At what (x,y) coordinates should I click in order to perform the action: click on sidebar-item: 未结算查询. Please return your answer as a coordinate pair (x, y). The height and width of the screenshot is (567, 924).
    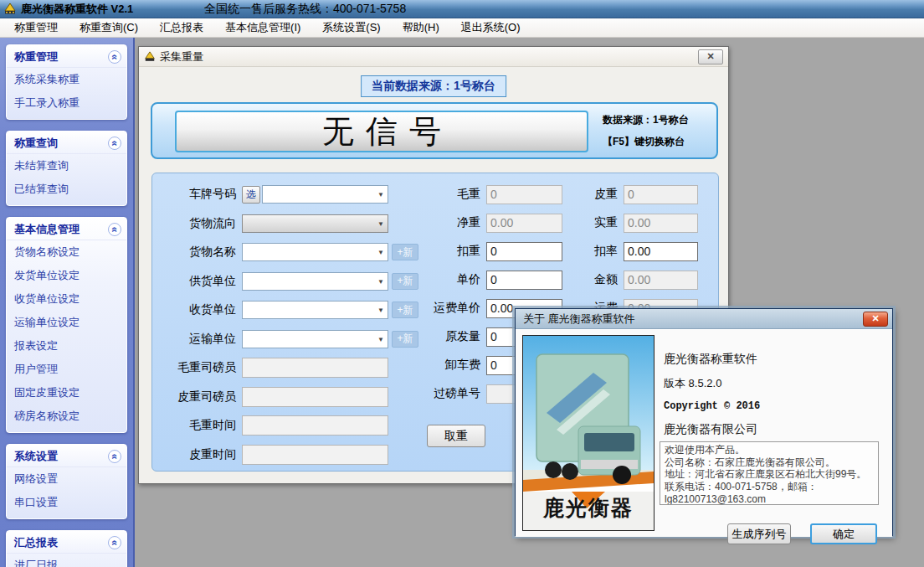
    Looking at the image, I should click on (67, 166).